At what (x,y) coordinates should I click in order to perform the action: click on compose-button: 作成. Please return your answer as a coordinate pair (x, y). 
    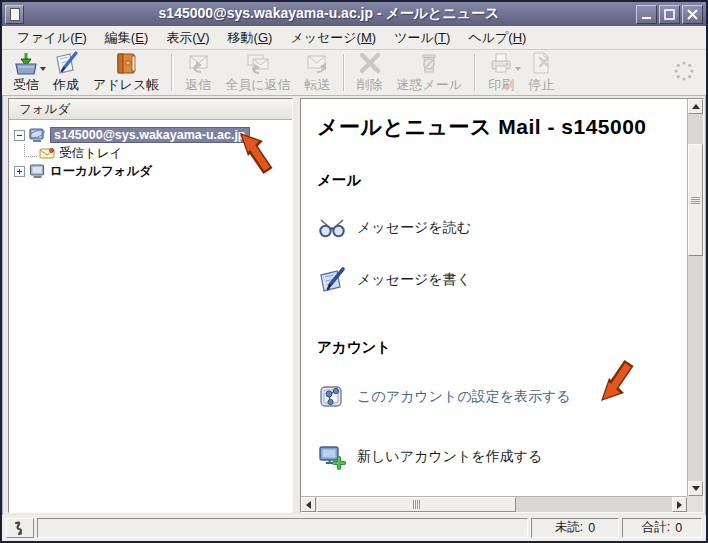
    Looking at the image, I should click on (66, 72).